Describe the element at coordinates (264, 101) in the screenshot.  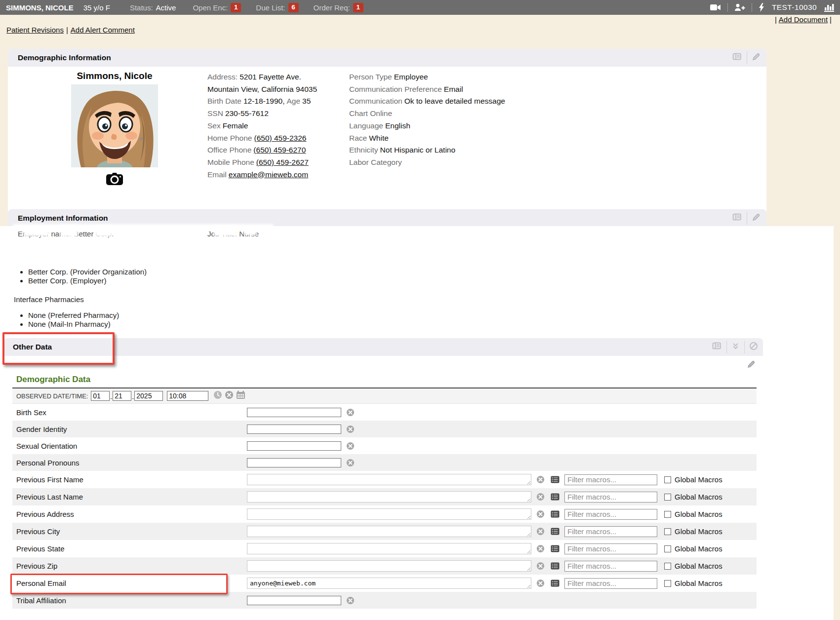
I see `field-value: 12-18-1990,` at that location.